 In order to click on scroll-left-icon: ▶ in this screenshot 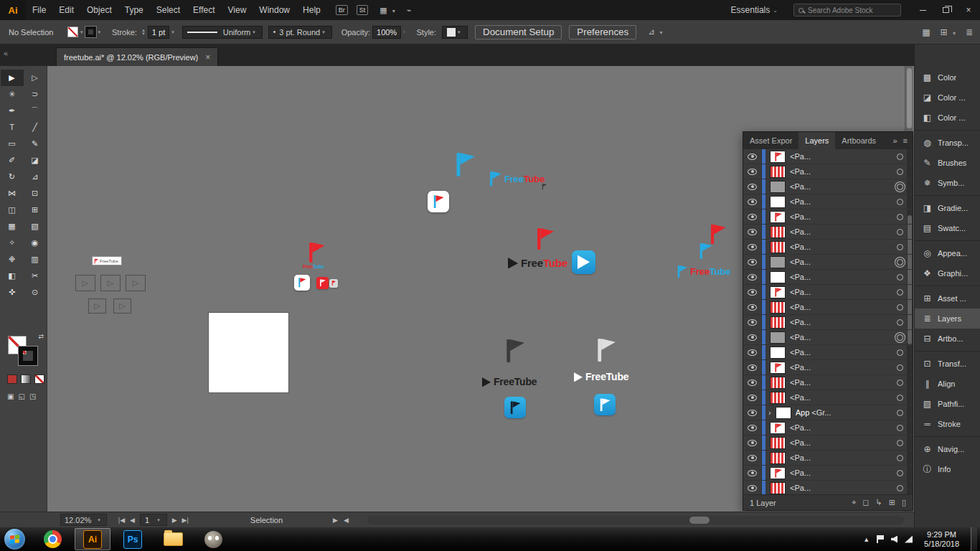, I will do `click(336, 520)`.